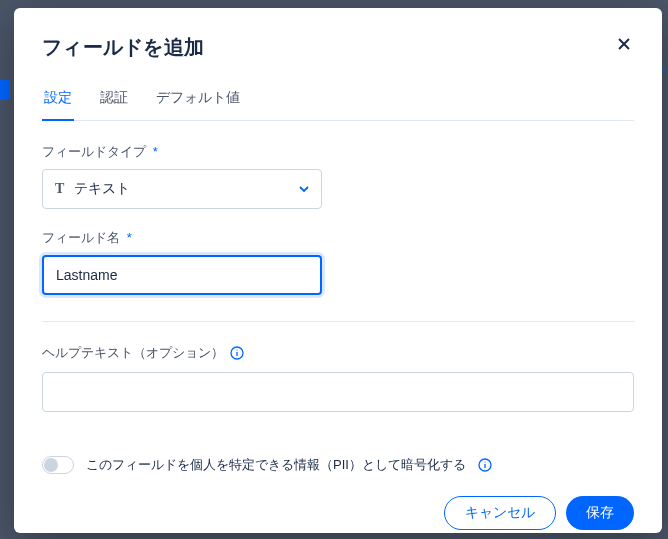  What do you see at coordinates (624, 44) in the screenshot?
I see `close-icon` at bounding box center [624, 44].